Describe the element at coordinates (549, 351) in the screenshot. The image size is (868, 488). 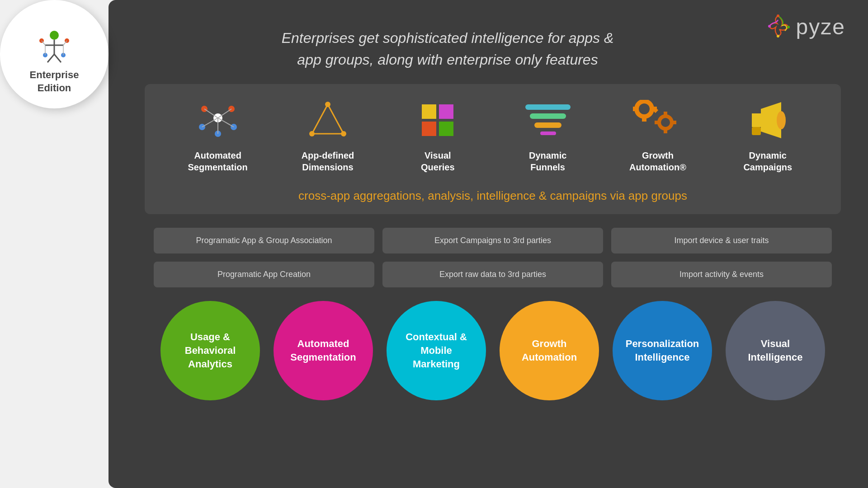
I see `growth-automation-circle-label: GrowthAutomation` at that location.